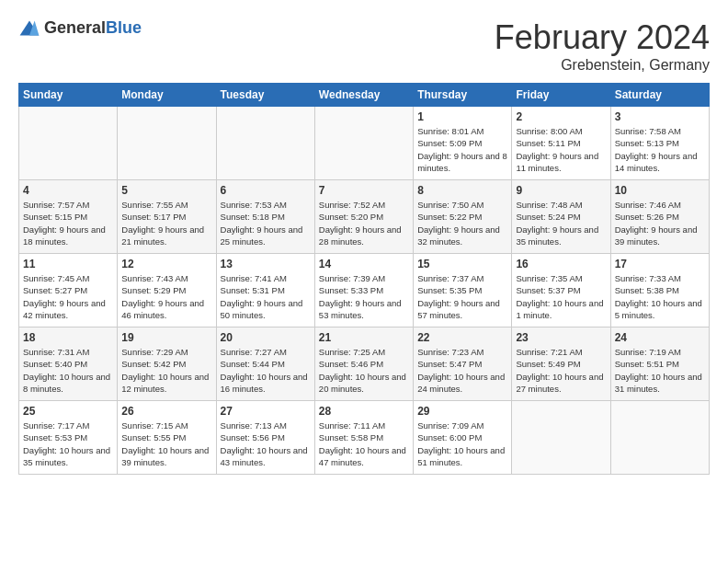  I want to click on day-number: 18, so click(68, 338).